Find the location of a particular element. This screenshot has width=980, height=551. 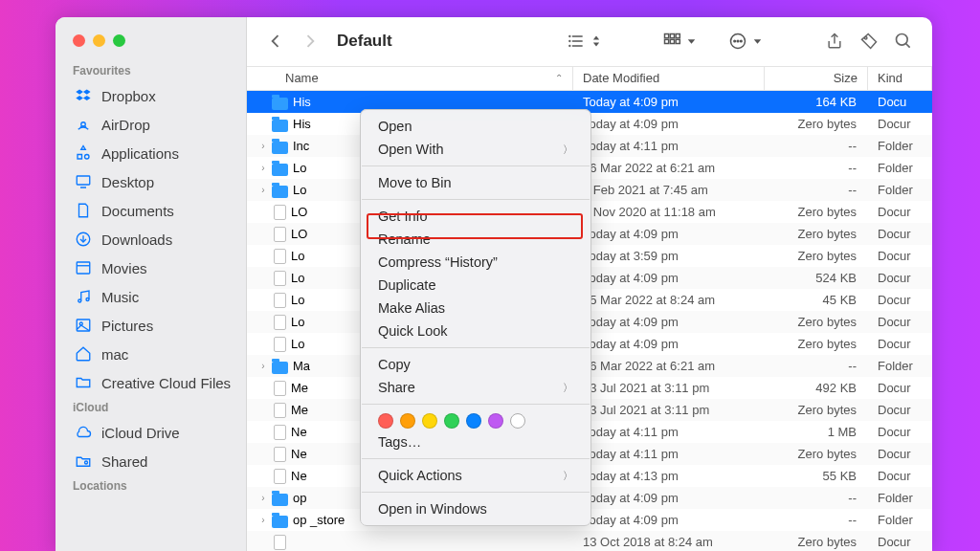

sidebar-item: Movies is located at coordinates (151, 268).